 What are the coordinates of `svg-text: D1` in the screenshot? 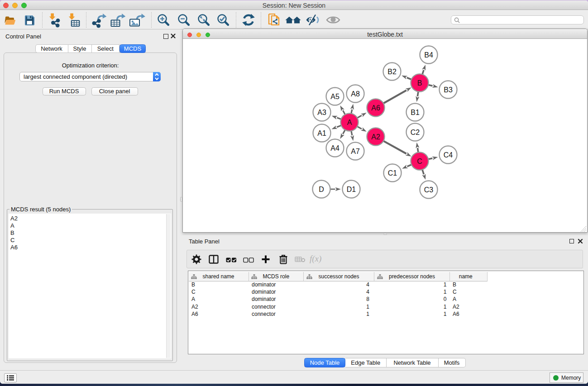 It's located at (351, 189).